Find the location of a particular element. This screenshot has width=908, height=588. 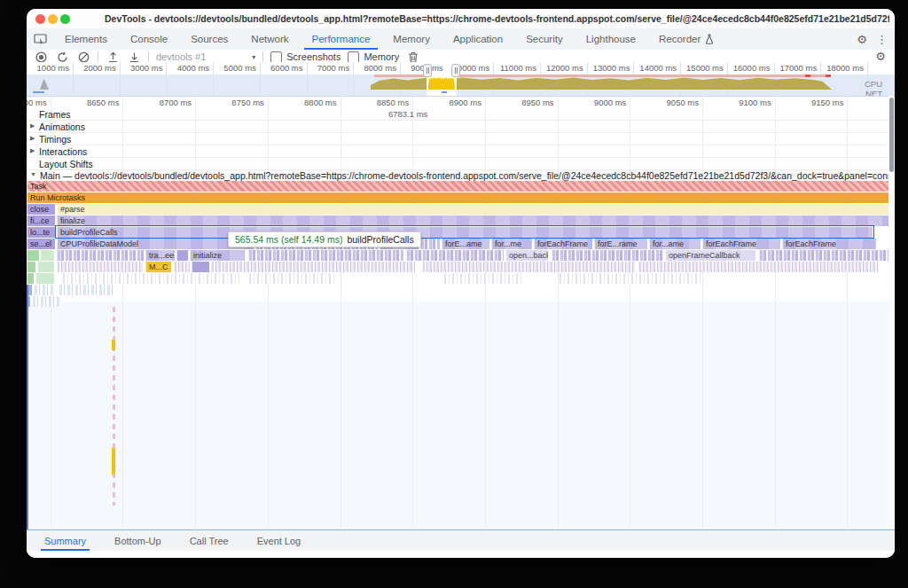

tab-memory: Memory is located at coordinates (411, 39).